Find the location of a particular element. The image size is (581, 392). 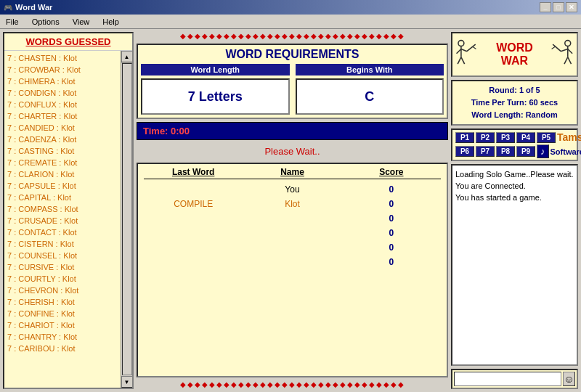

list-item: 7 : COUNSEL : Klot is located at coordinates (62, 256).